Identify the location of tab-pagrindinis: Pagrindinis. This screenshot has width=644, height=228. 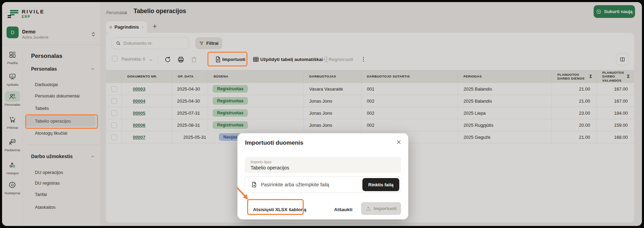
(126, 27).